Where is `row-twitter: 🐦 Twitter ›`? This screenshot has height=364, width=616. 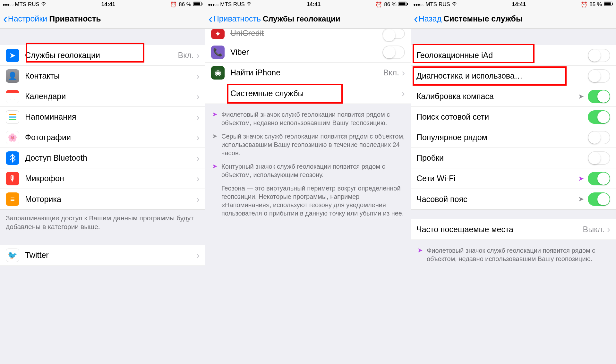 row-twitter: 🐦 Twitter › is located at coordinates (103, 255).